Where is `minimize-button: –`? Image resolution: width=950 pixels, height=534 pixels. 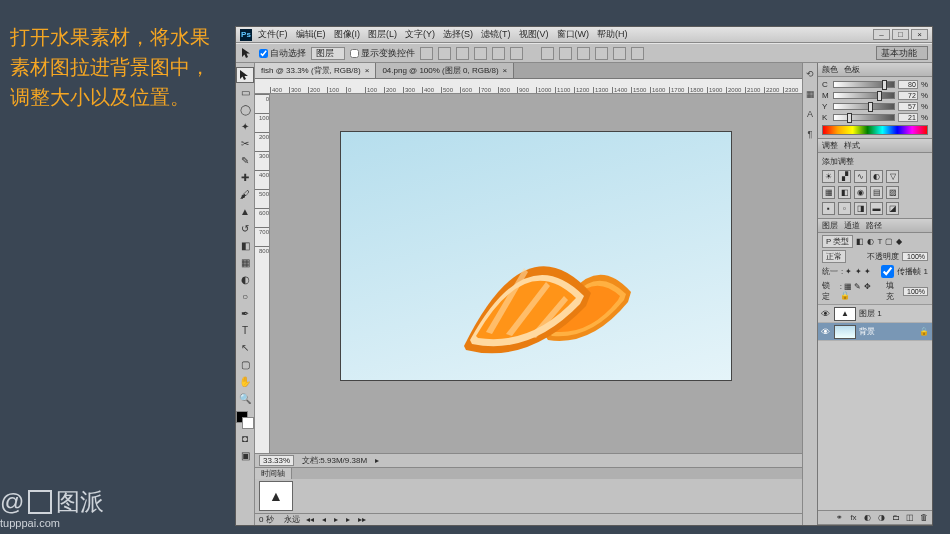 minimize-button: – is located at coordinates (882, 34).